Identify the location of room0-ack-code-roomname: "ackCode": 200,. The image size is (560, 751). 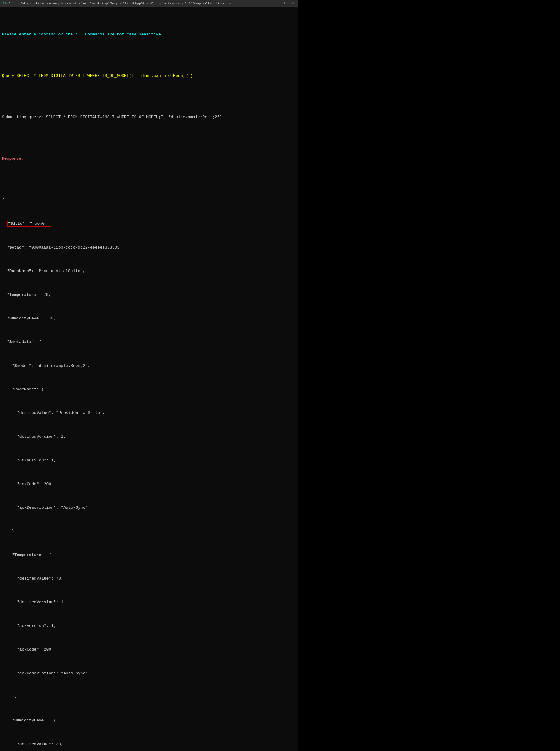
(157, 484).